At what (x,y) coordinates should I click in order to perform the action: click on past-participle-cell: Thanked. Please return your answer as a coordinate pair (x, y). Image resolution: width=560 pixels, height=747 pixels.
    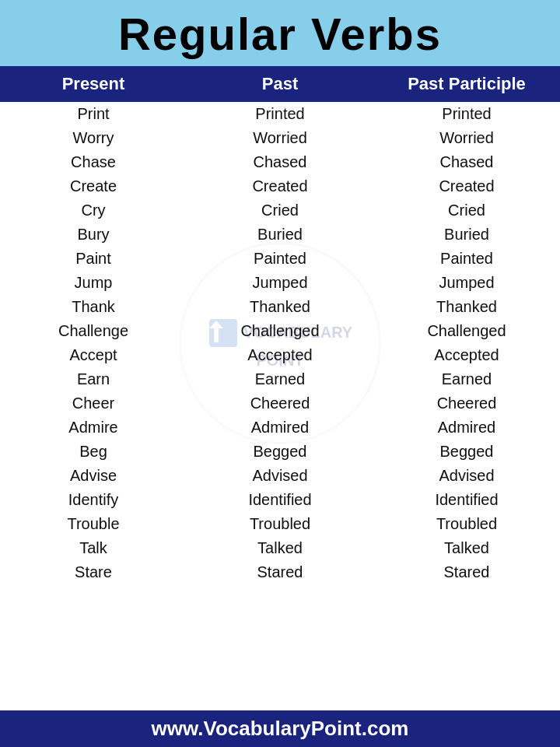
    Looking at the image, I should click on (467, 307).